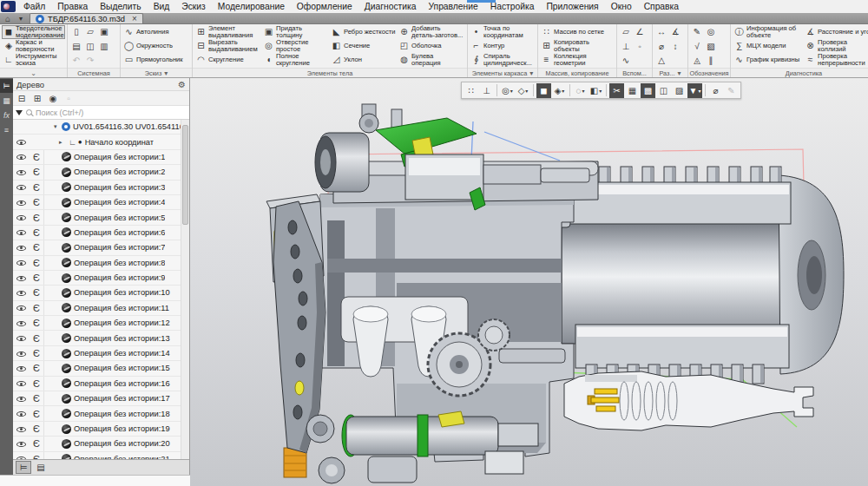 This screenshot has width=868, height=486. What do you see at coordinates (595, 90) in the screenshot?
I see `clip-objects: ◧▾` at bounding box center [595, 90].